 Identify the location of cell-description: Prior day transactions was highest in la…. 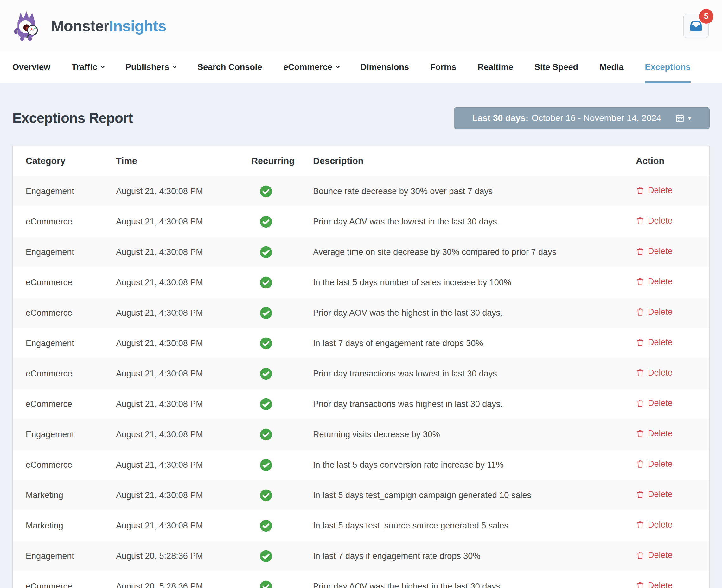
(474, 404).